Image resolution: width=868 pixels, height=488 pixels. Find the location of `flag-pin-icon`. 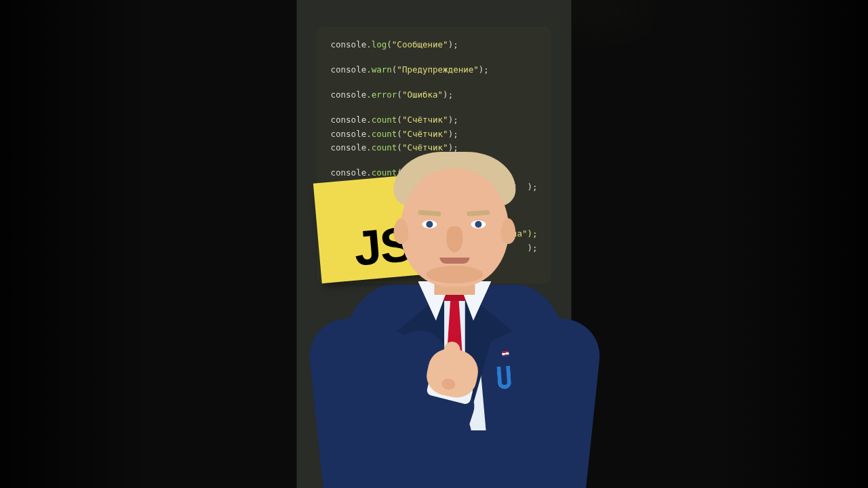

flag-pin-icon is located at coordinates (506, 354).